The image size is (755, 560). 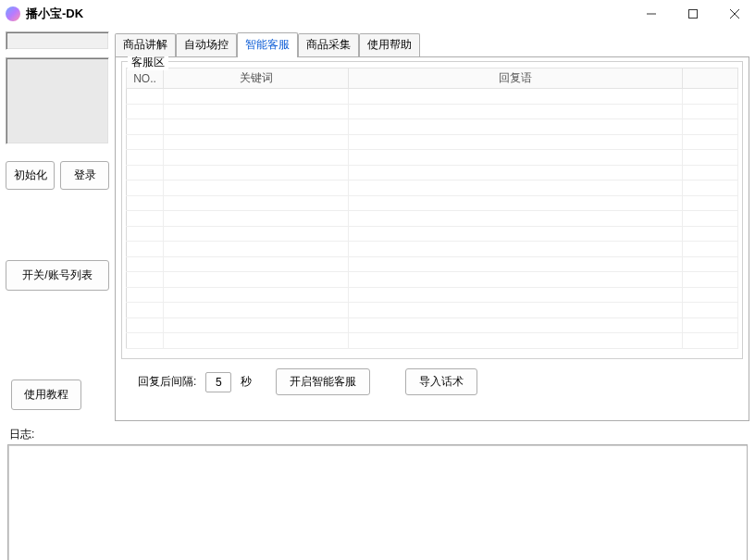 What do you see at coordinates (441, 381) in the screenshot?
I see `import-script-button: 导入话术` at bounding box center [441, 381].